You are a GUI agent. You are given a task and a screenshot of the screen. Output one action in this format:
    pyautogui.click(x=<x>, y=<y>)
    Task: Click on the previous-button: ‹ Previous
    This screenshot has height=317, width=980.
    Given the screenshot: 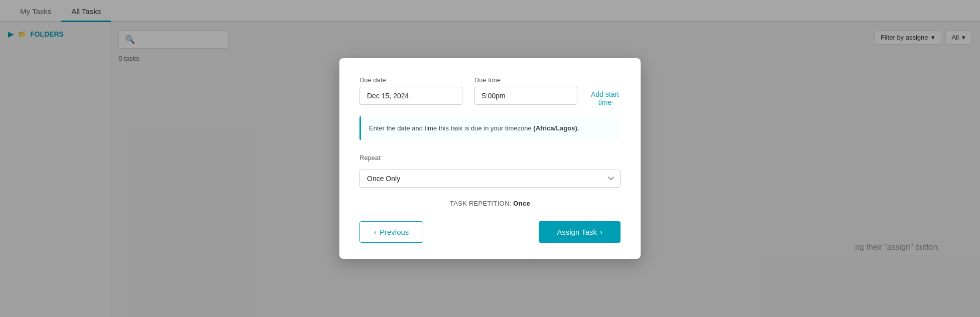 What is the action you would take?
    pyautogui.click(x=392, y=232)
    